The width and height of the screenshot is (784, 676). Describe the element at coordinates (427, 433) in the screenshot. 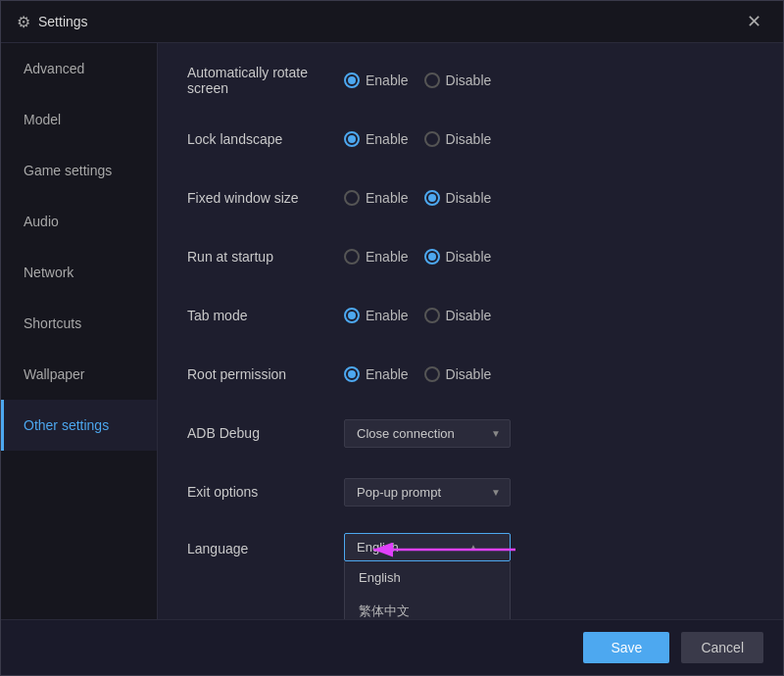

I see `adb-debug-select: Close connection Open connection` at that location.